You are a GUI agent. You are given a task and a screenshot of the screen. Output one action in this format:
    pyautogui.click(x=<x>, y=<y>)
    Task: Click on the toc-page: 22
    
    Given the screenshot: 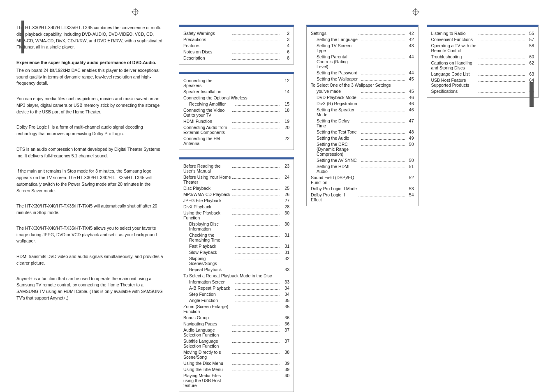 What is the action you would take?
    pyautogui.click(x=285, y=138)
    